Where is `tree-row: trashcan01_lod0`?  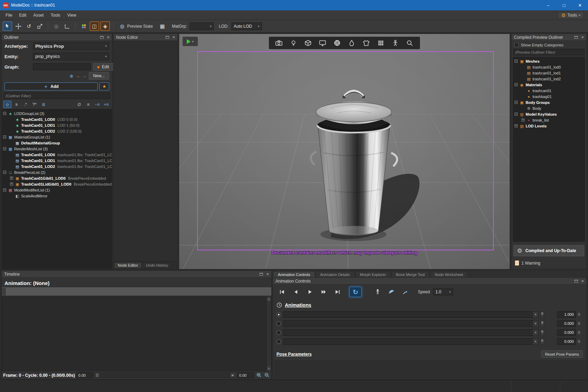
tree-row: trashcan01_lod0 is located at coordinates (549, 67).